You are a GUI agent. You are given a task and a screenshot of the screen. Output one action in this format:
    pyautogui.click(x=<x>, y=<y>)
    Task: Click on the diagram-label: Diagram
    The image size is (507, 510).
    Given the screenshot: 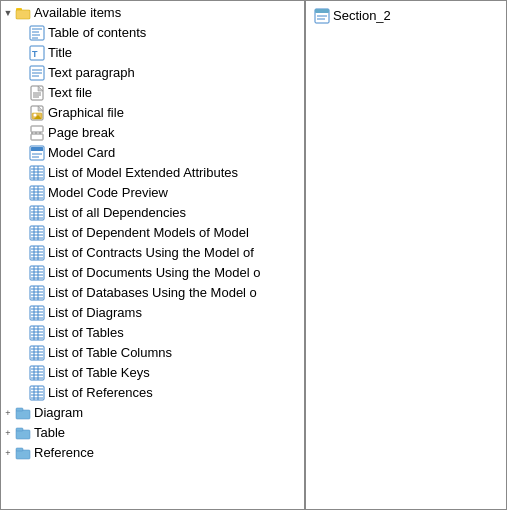 What is the action you would take?
    pyautogui.click(x=58, y=413)
    